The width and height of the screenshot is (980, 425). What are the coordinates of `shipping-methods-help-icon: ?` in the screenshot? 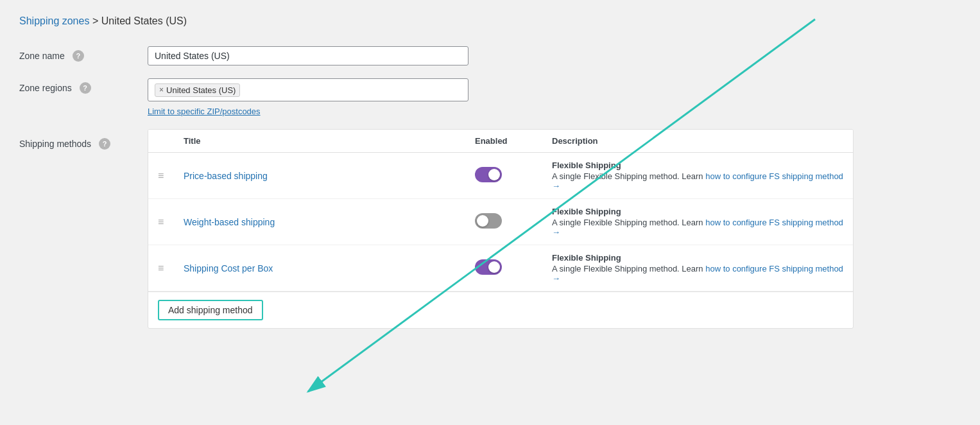 It's located at (105, 144).